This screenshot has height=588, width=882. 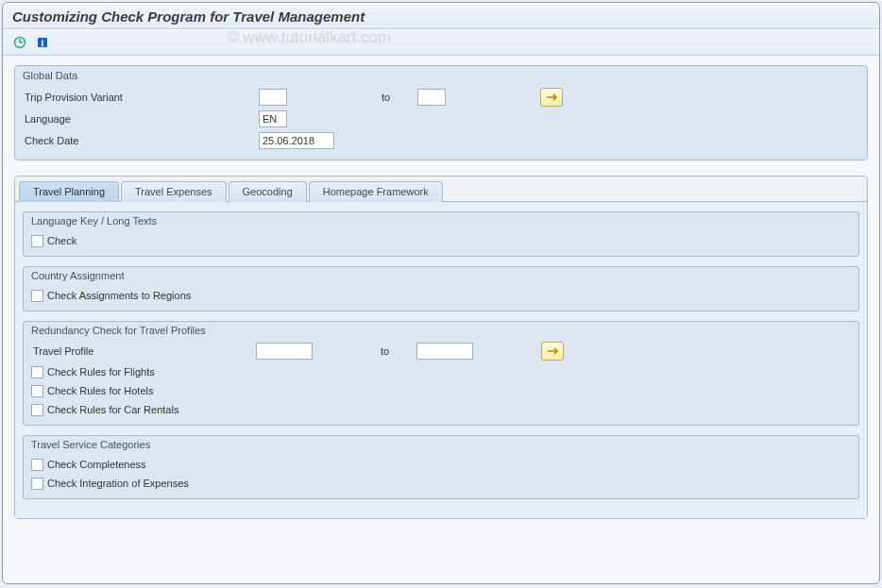 What do you see at coordinates (441, 410) in the screenshot?
I see `cars-row: Check Rules for Car Rentals` at bounding box center [441, 410].